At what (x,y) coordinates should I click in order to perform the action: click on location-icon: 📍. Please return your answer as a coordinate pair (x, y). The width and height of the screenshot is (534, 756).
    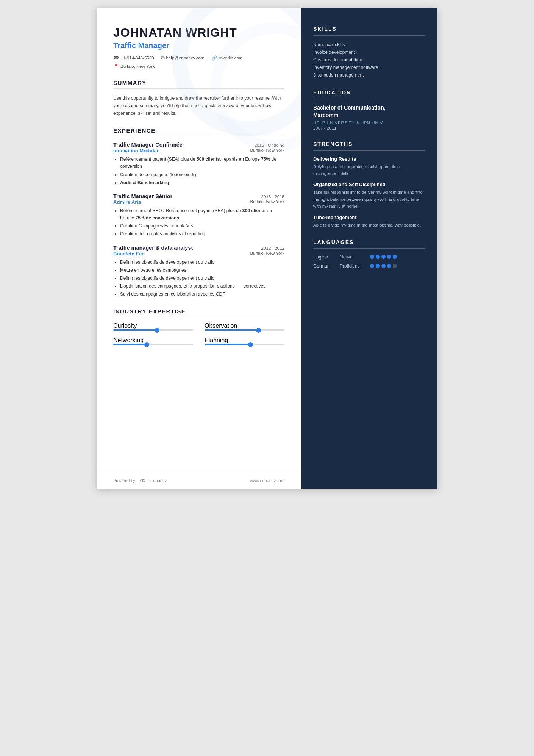
    Looking at the image, I should click on (116, 66).